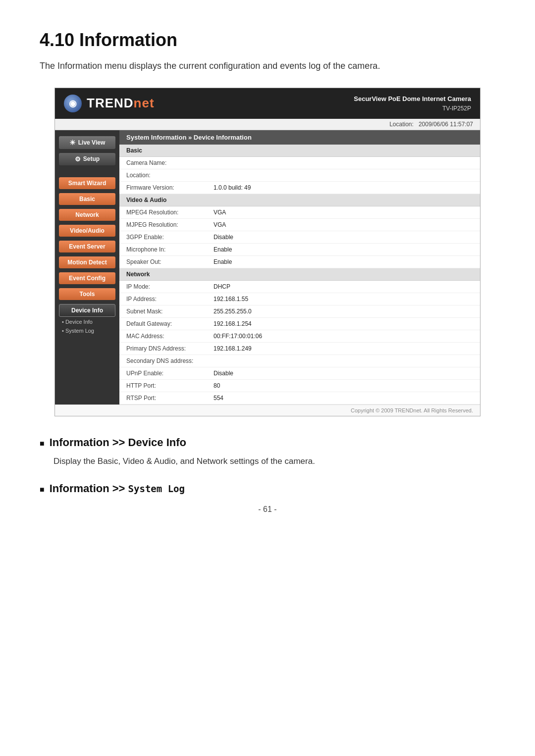 The image size is (535, 756). What do you see at coordinates (87, 294) in the screenshot?
I see `sidebar-item-tools: Tools` at bounding box center [87, 294].